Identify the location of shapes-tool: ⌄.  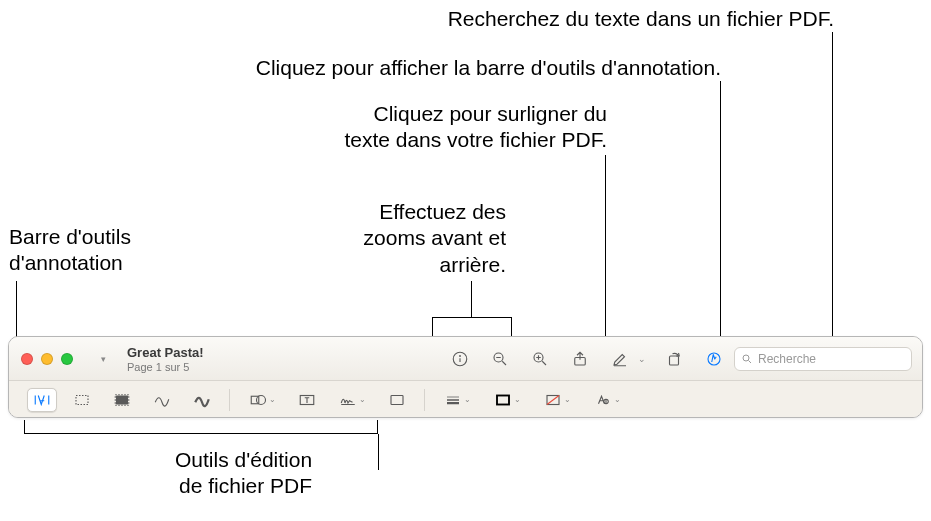
(262, 400).